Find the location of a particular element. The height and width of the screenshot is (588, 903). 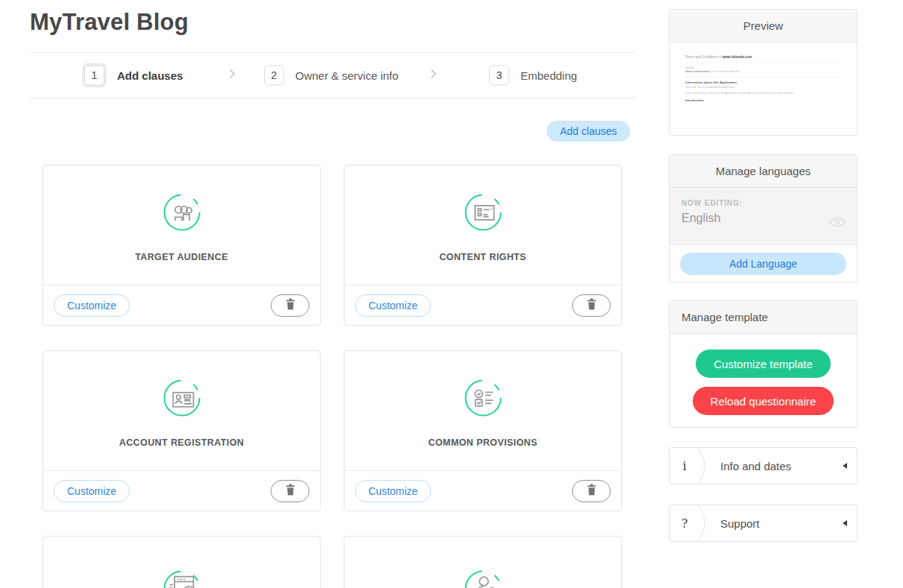

manage-template-panel: Manage template Customize template Reloa… is located at coordinates (764, 364).